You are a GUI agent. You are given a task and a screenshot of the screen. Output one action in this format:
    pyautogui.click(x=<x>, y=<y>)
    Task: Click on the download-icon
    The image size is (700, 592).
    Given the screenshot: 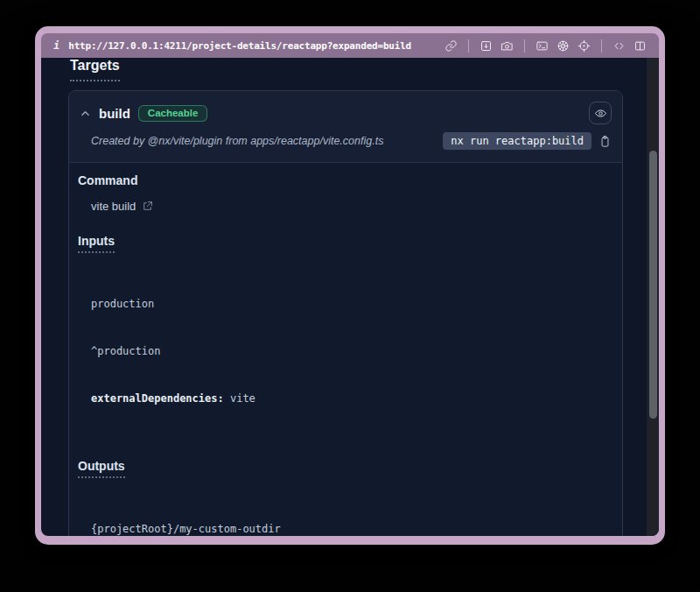 What is the action you would take?
    pyautogui.click(x=486, y=46)
    